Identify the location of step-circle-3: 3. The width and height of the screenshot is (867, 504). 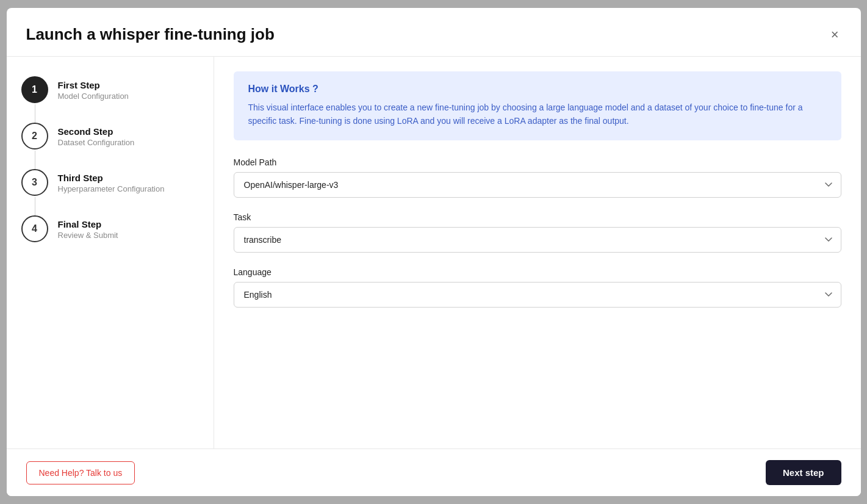
(35, 182).